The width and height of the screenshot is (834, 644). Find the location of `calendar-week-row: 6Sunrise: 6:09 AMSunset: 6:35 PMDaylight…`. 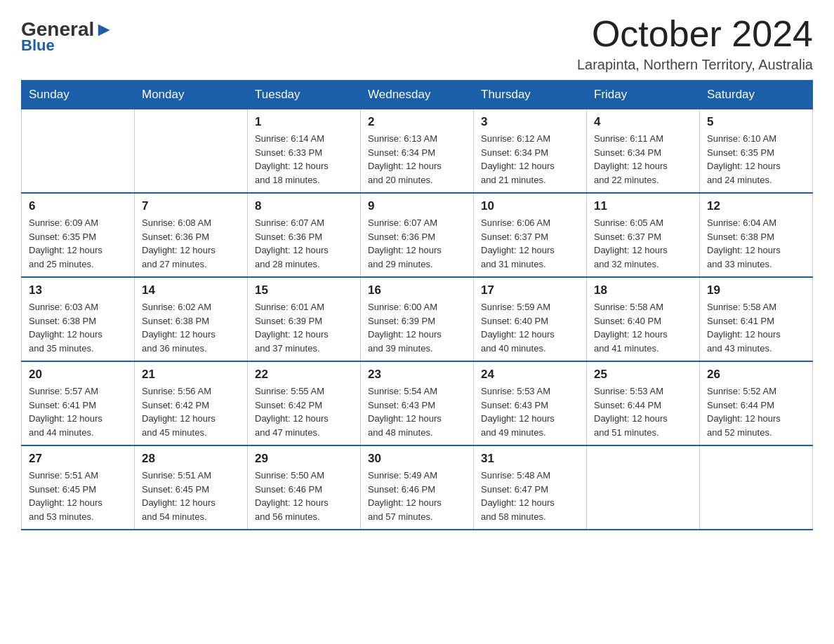

calendar-week-row: 6Sunrise: 6:09 AMSunset: 6:35 PMDaylight… is located at coordinates (417, 235).